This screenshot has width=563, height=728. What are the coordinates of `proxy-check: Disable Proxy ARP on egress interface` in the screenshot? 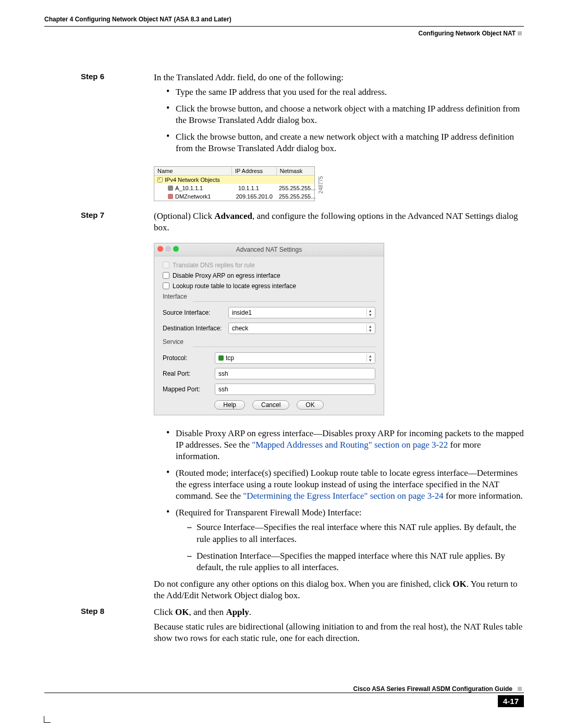 It's located at (269, 276).